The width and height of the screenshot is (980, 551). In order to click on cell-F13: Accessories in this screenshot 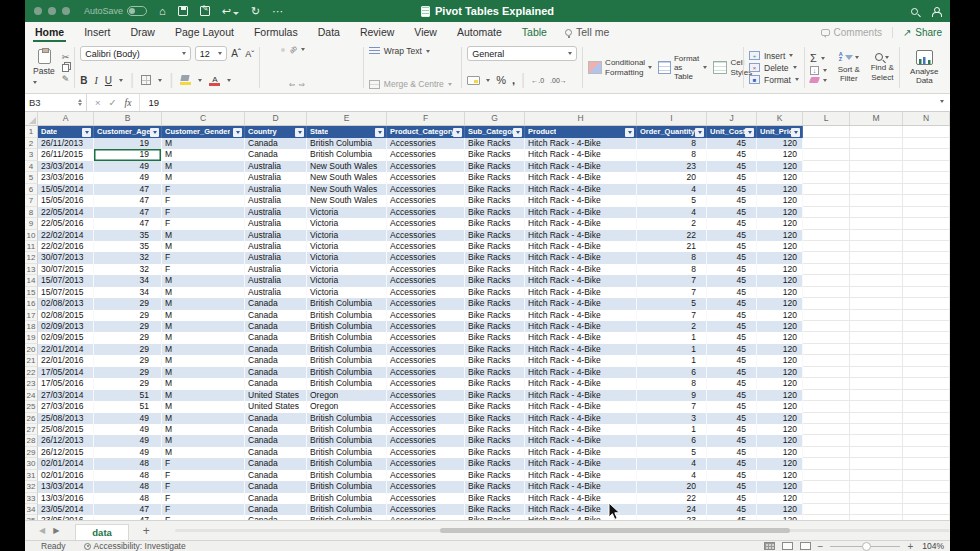, I will do `click(426, 270)`.